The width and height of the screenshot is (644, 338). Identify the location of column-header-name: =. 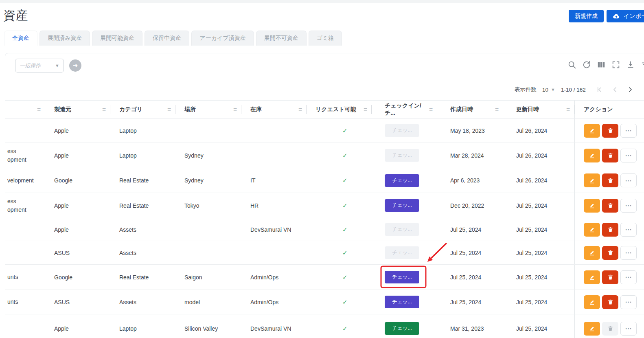
(25, 109).